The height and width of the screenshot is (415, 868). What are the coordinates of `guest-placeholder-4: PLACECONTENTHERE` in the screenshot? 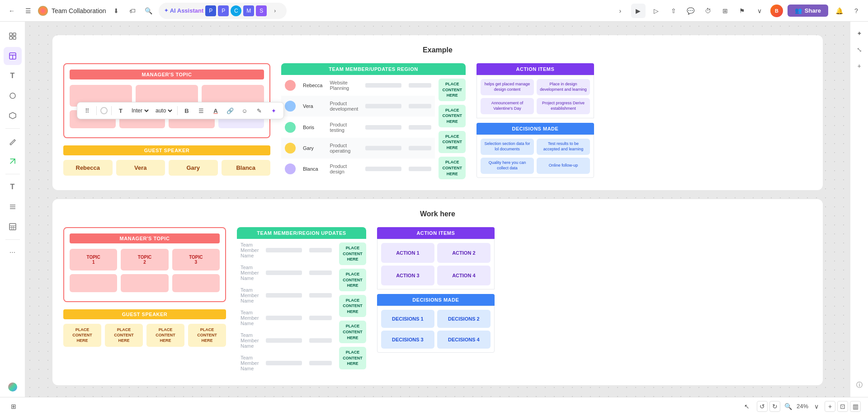 It's located at (207, 335).